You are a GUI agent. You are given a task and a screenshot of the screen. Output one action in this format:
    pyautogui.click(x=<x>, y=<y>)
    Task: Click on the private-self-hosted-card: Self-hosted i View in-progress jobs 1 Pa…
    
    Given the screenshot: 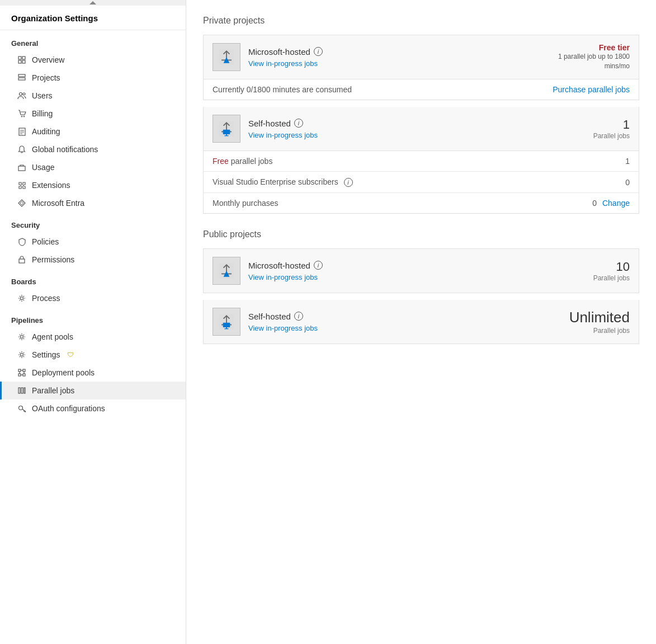 What is the action you would take?
    pyautogui.click(x=421, y=160)
    